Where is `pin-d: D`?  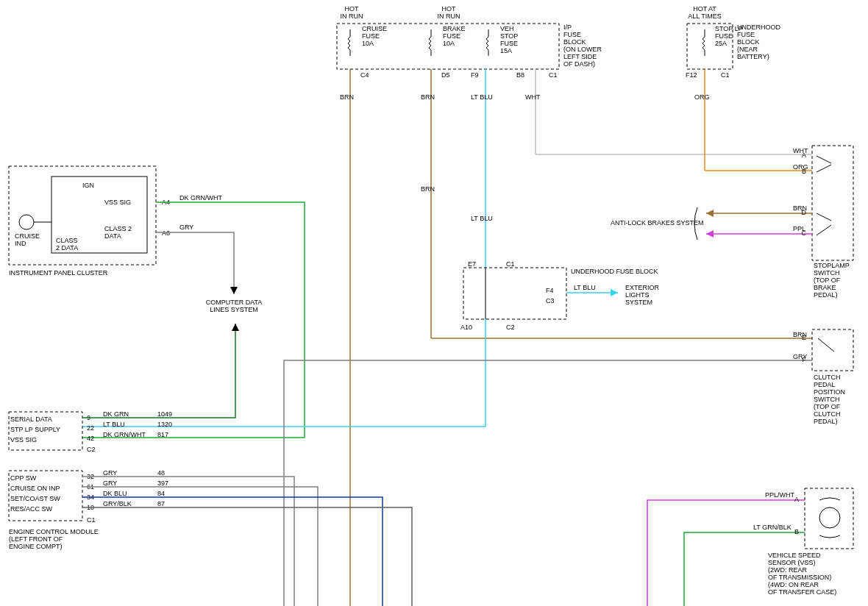 pin-d: D is located at coordinates (805, 213).